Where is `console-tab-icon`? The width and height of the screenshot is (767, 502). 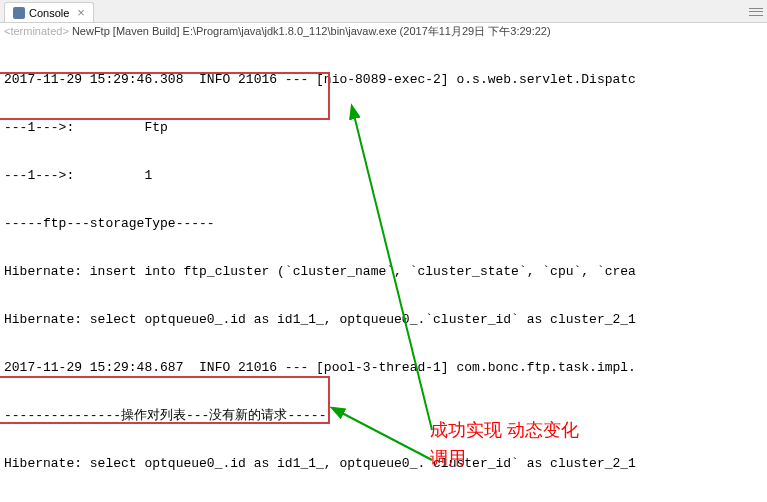 console-tab-icon is located at coordinates (19, 13).